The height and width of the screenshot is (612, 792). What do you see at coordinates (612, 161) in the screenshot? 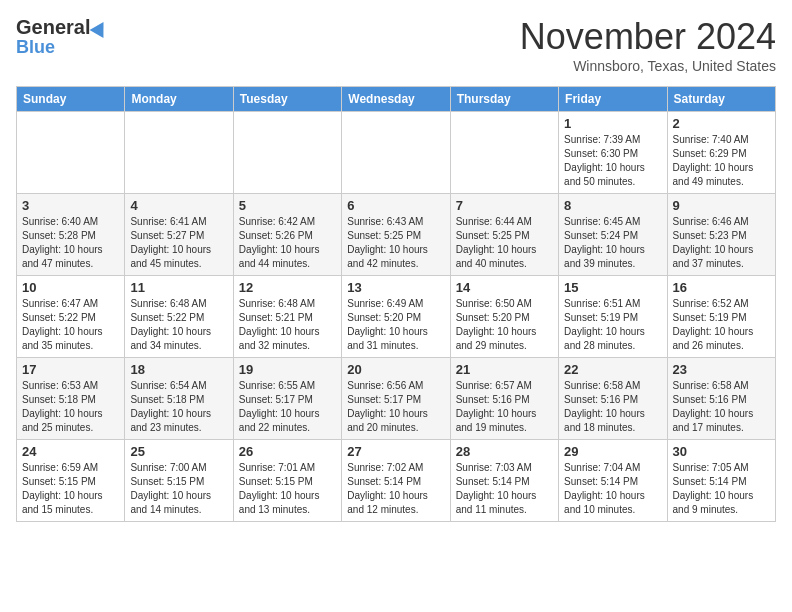
I see `day-info: Sunrise: 7:39 AM Sunset: 6:30 PM Dayligh…` at bounding box center [612, 161].